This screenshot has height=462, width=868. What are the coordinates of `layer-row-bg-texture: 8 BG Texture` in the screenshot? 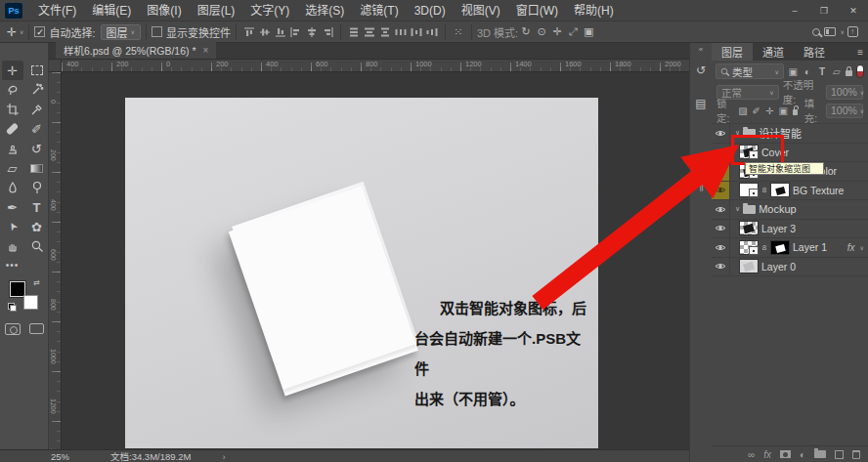 It's located at (790, 191).